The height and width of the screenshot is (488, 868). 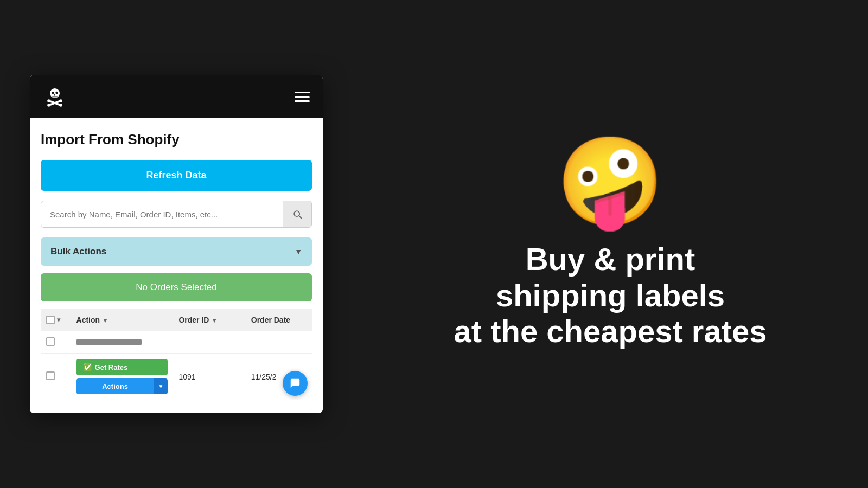 I want to click on winking-emoji: 🤪, so click(x=610, y=182).